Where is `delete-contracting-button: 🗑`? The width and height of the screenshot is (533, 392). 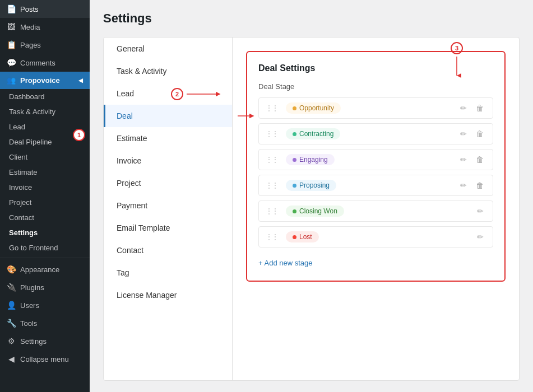
delete-contracting-button: 🗑 is located at coordinates (480, 134).